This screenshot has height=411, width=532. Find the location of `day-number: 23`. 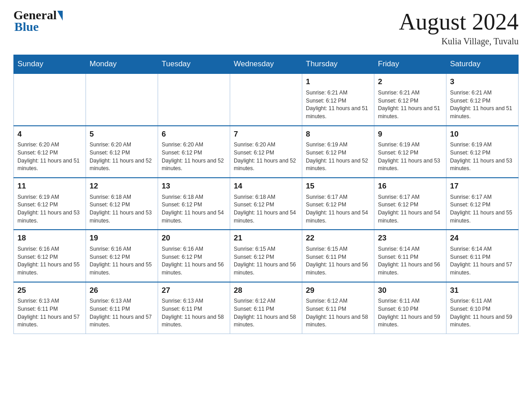

day-number: 23 is located at coordinates (410, 238).